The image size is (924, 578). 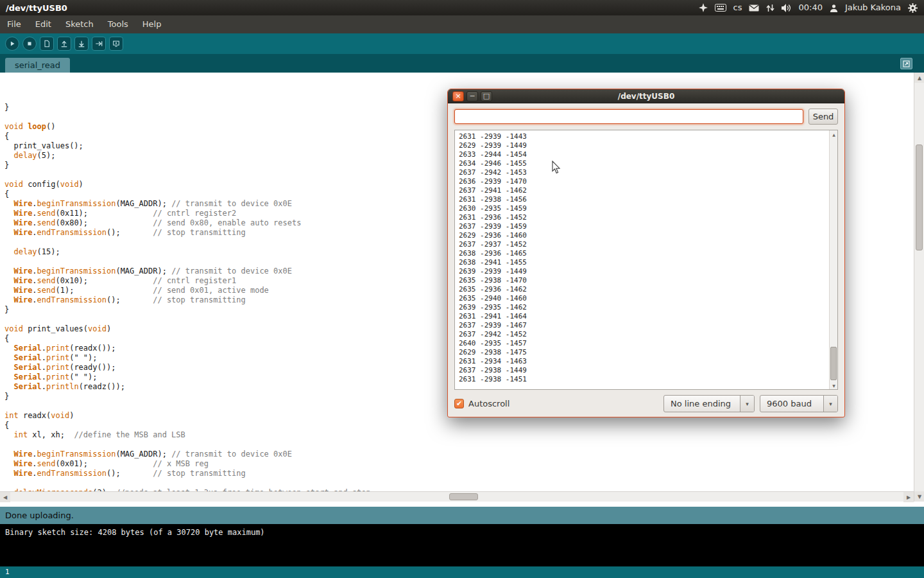 I want to click on vertical-scroll-thumb, so click(x=919, y=198).